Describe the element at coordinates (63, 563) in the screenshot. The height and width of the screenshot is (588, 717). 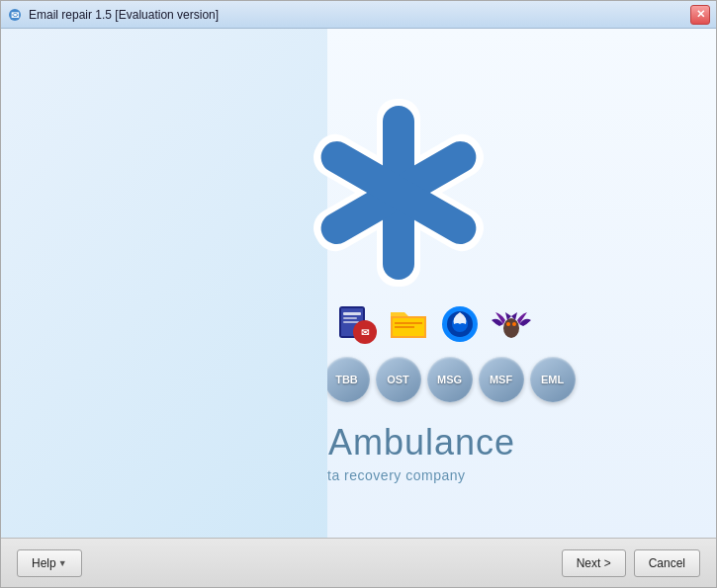
I see `help-chevron-icon: ▼` at that location.